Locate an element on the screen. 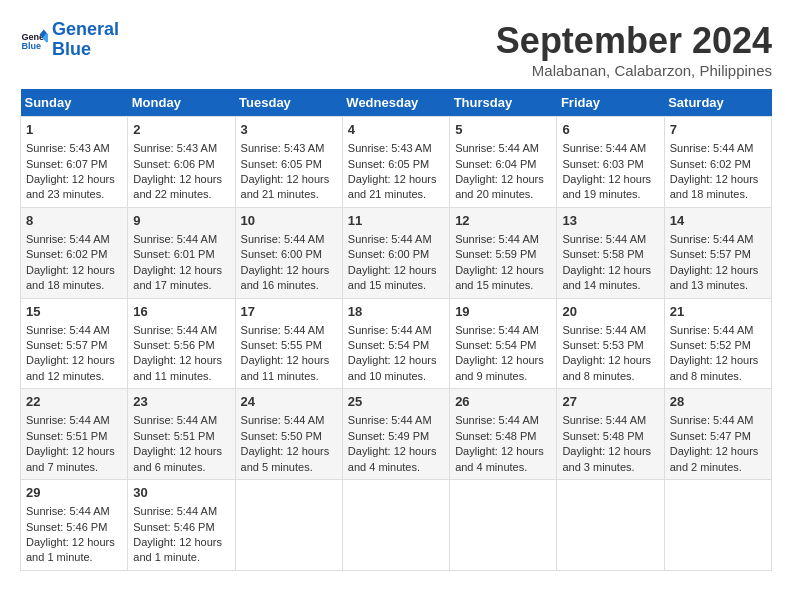 Image resolution: width=792 pixels, height=612 pixels. calendar-cell: 3Sunrise: 5:43 AMSunset: 6:05 PMDaylight… is located at coordinates (288, 162).